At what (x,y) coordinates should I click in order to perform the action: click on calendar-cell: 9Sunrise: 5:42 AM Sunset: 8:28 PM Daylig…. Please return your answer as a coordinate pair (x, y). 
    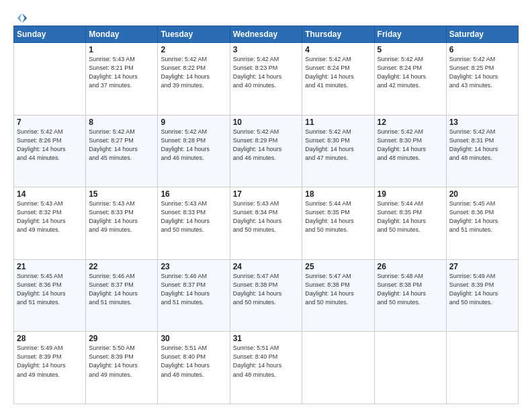
    Looking at the image, I should click on (193, 151).